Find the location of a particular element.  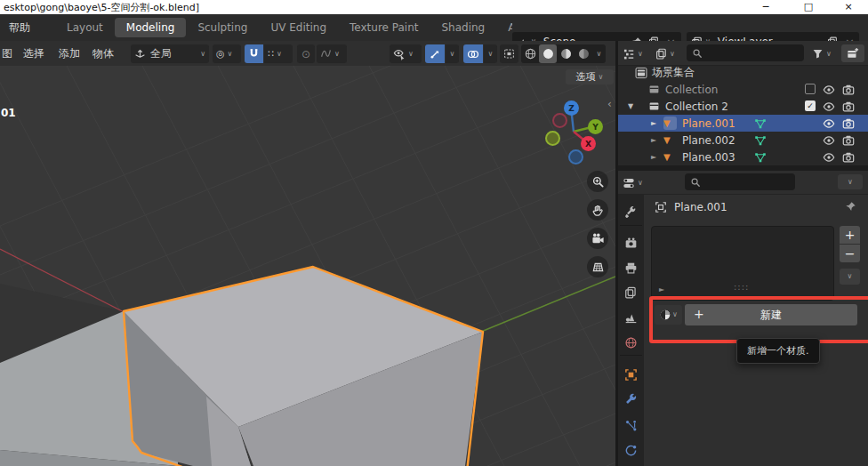

xray-toggle is located at coordinates (509, 53).